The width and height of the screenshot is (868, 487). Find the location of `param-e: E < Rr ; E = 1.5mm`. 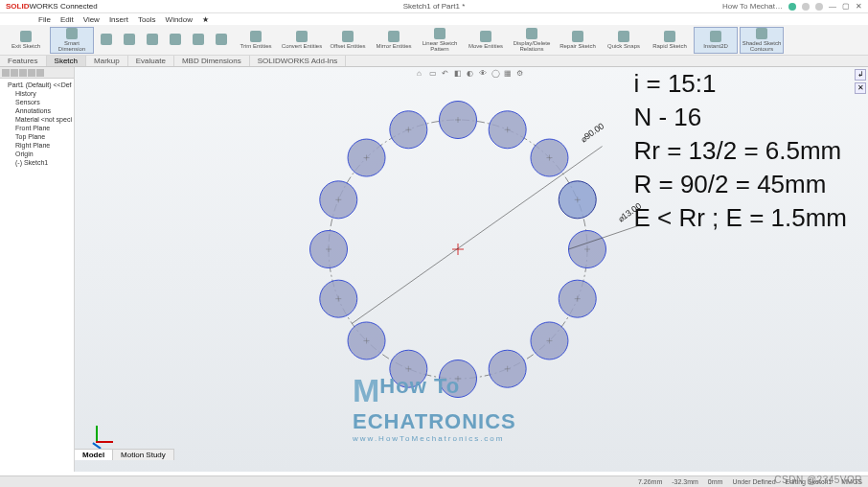

param-e: E < Rr ; E = 1.5mm is located at coordinates (740, 219).